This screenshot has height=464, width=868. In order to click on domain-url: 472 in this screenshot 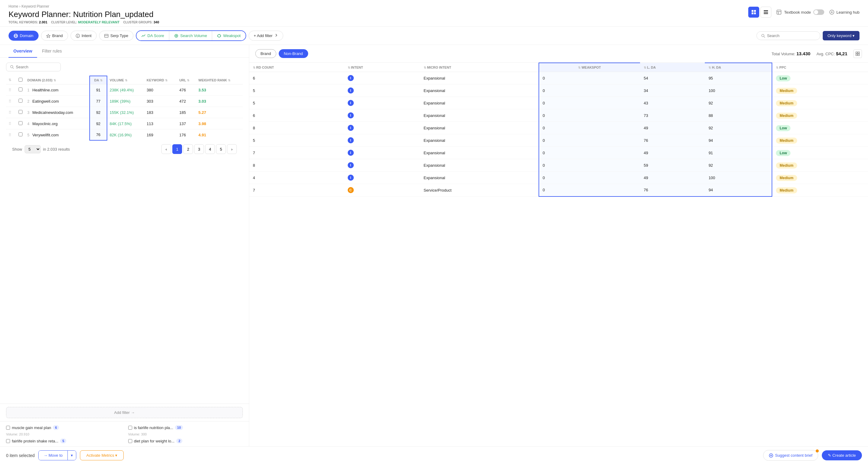, I will do `click(187, 101)`.